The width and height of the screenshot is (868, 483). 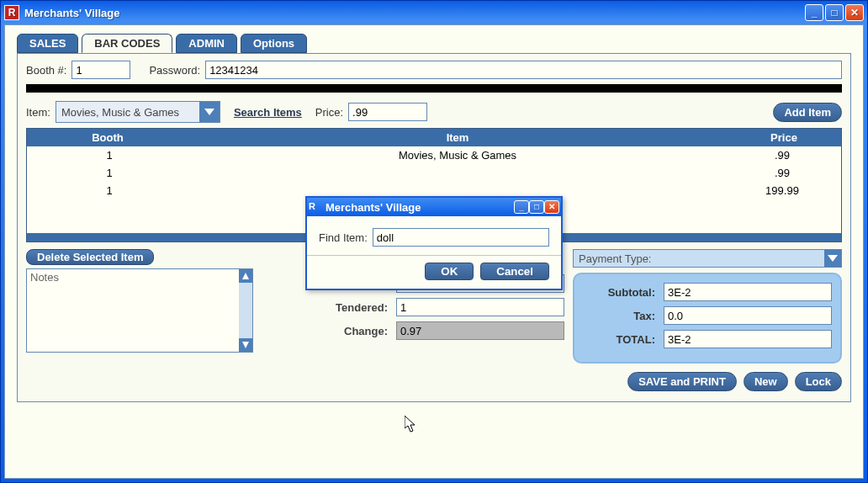 What do you see at coordinates (748, 292) in the screenshot?
I see `subtotal-output` at bounding box center [748, 292].